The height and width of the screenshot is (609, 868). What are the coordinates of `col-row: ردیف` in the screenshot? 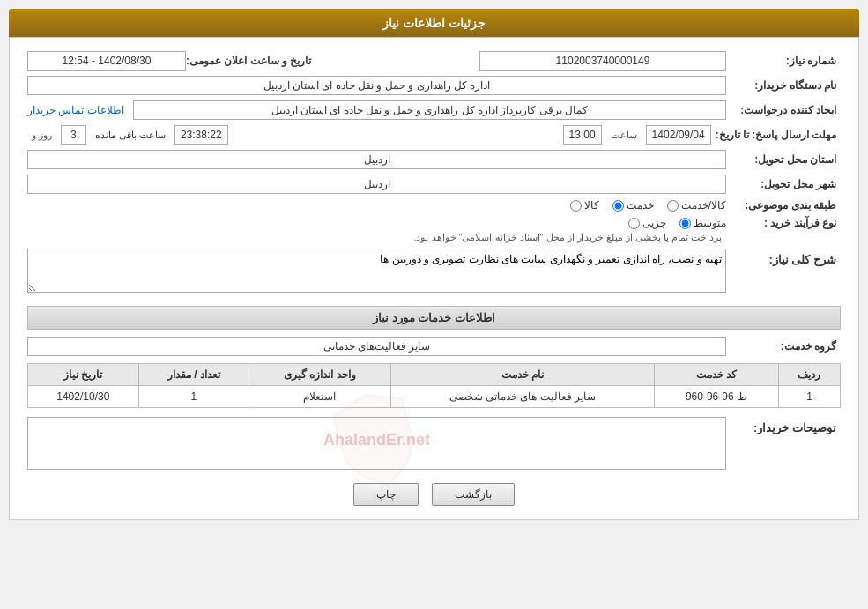 It's located at (809, 375).